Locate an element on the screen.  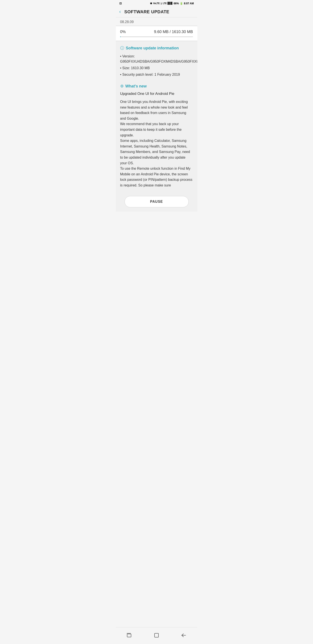
button-area: PAUSE is located at coordinates (157, 202).